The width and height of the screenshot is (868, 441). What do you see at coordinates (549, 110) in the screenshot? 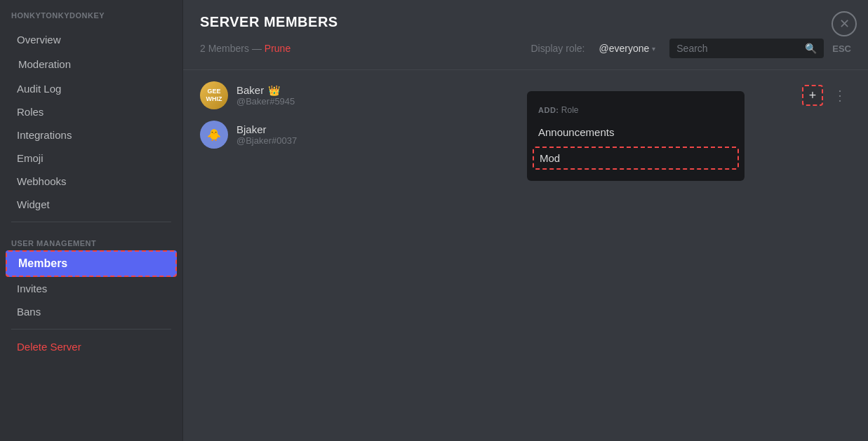
I see `add-label: ADD:` at bounding box center [549, 110].